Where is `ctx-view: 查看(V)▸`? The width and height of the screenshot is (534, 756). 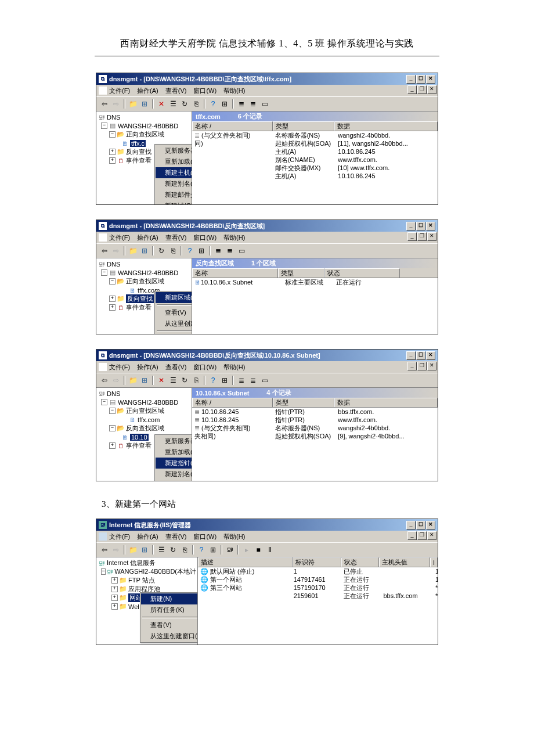
ctx-view: 查看(V)▸ is located at coordinates (169, 625).